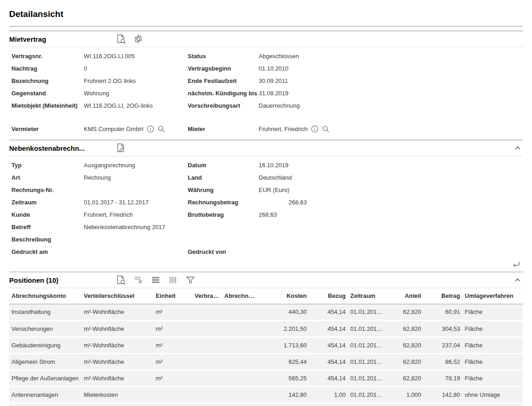 This screenshot has width=532, height=406. Describe the element at coordinates (326, 129) in the screenshot. I see `search-icon` at that location.